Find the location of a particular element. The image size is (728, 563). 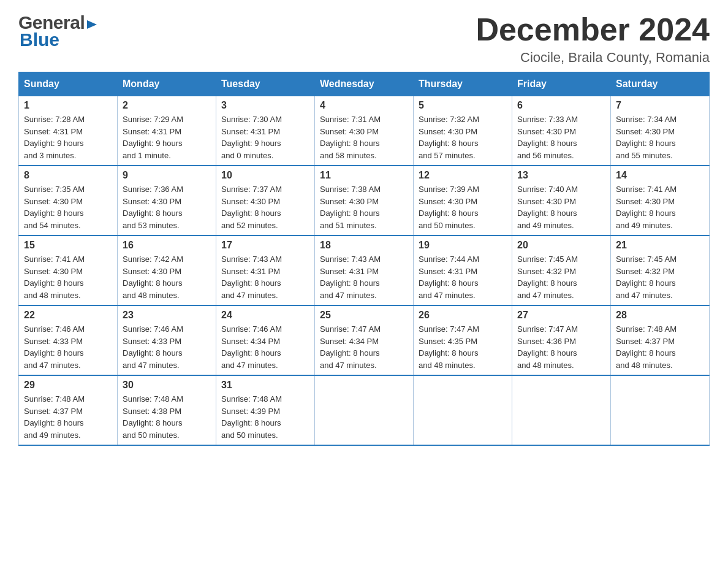

day-info: Sunrise: 7:35 AM Sunset: 4:30 PM Dayligh… is located at coordinates (68, 207).